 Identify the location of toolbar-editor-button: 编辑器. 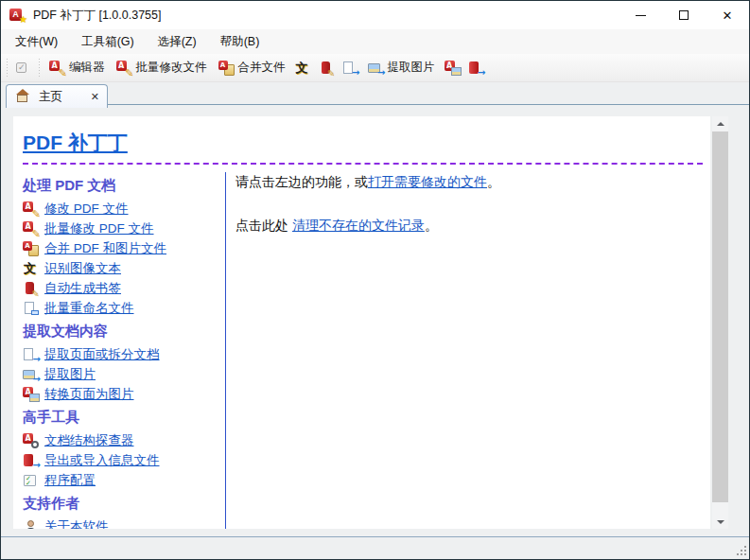
(78, 68).